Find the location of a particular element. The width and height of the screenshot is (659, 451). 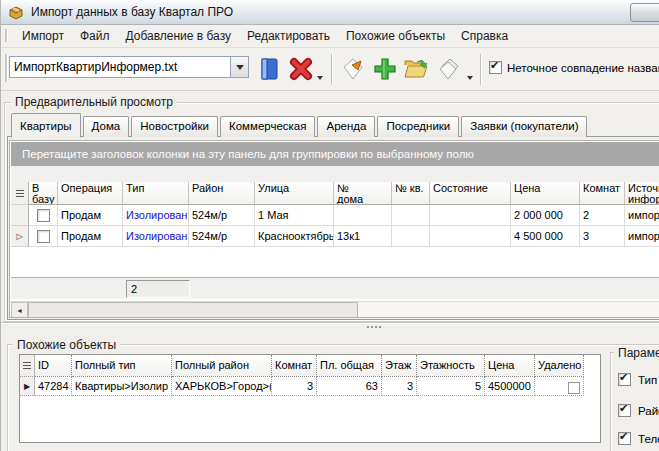

import-file-value: ИмпортКвартирИнформер.txt is located at coordinates (120, 67).